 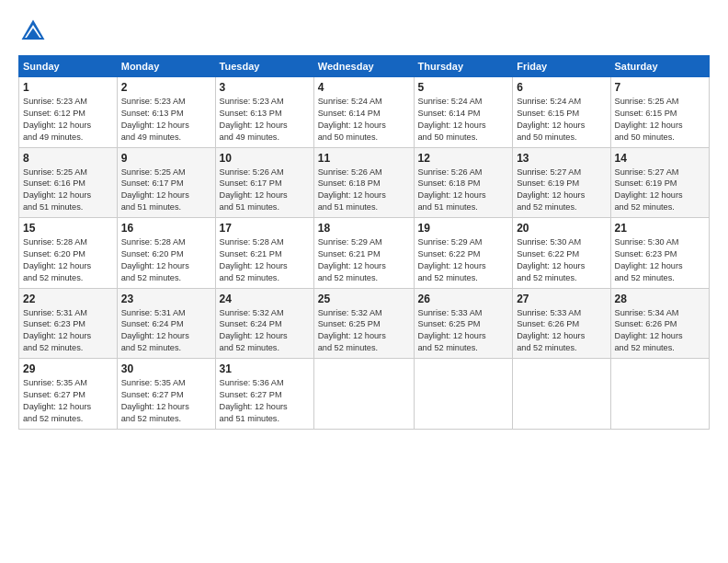 I want to click on day-info: Sunrise: 5:25 AM Sunset: 6:17 PM Dayligh…, so click(x=166, y=190).